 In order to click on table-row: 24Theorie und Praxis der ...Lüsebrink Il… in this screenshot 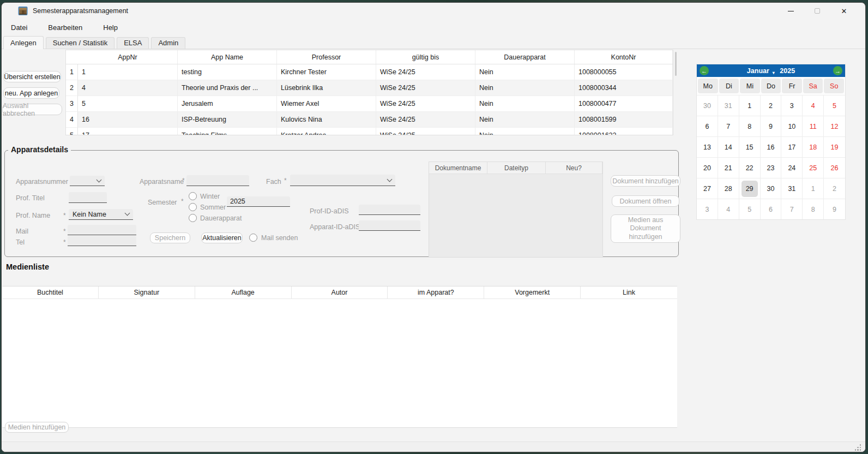, I will do `click(370, 88)`.